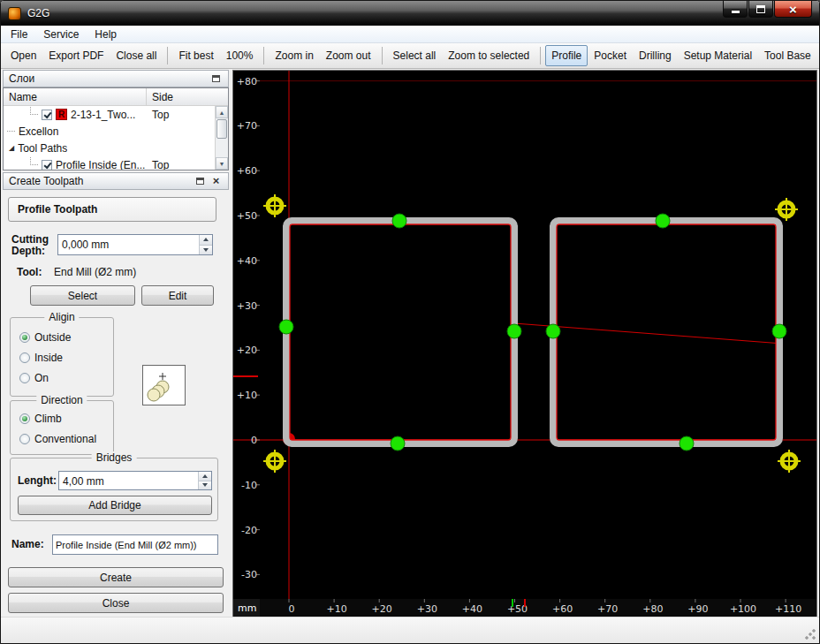  Describe the element at coordinates (222, 138) in the screenshot. I see `scrollbar-track` at that location.